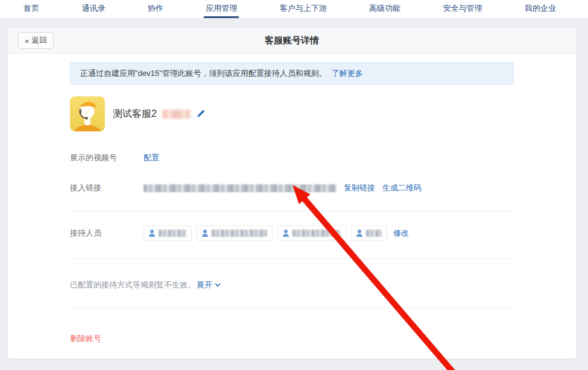 The height and width of the screenshot is (370, 588). Describe the element at coordinates (209, 285) in the screenshot. I see `expand-rules-link: 展开` at that location.